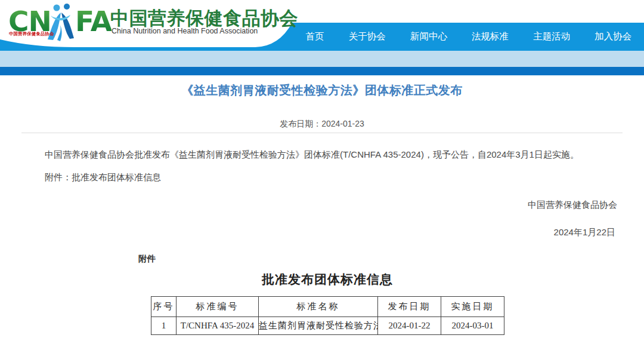 The image size is (644, 338). I want to click on logo-letters-fa: FA, so click(93, 21).